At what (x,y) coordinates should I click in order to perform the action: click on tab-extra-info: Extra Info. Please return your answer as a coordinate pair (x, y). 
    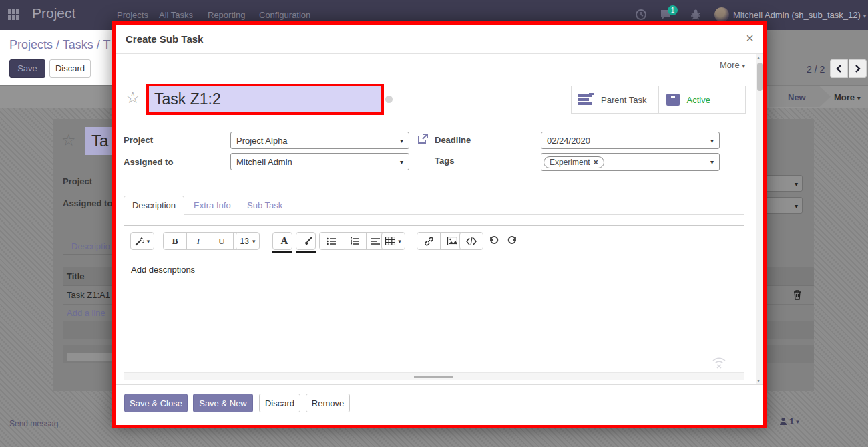
    Looking at the image, I should click on (212, 206).